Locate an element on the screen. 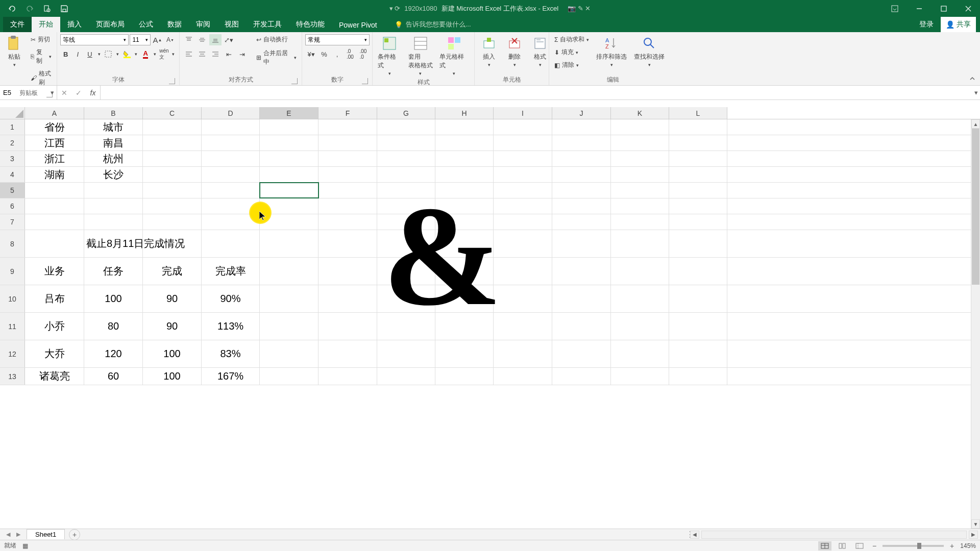  cell-E6 is located at coordinates (289, 206).